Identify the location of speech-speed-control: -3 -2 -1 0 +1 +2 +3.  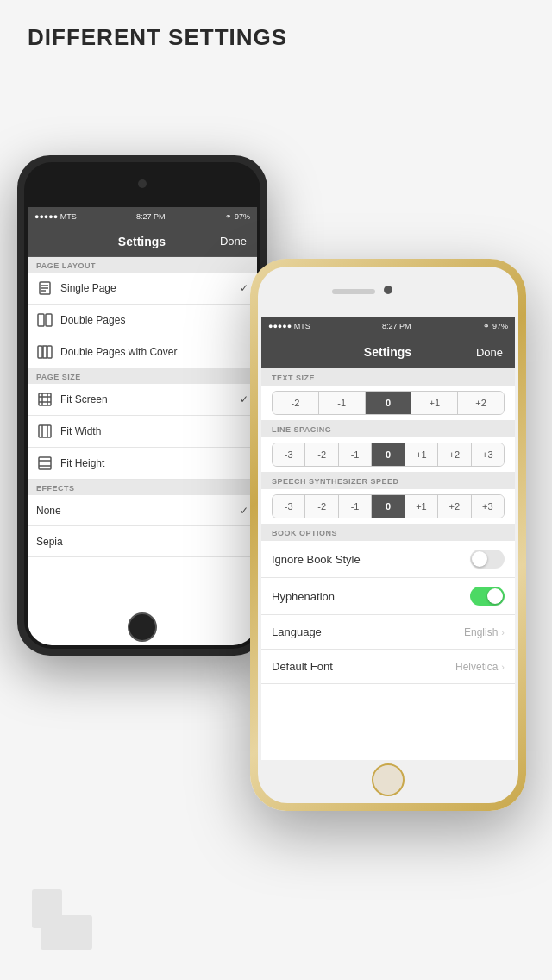
(388, 506).